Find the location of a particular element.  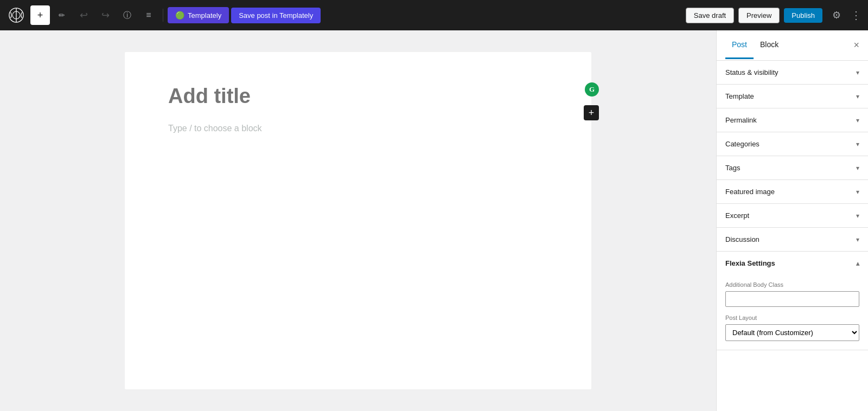

templately-icon: 🟢 is located at coordinates (180, 15).